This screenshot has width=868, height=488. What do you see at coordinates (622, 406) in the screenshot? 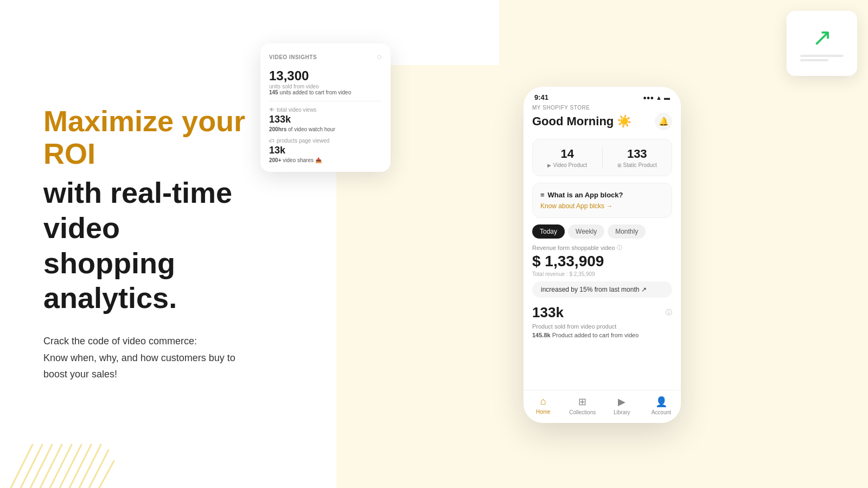
I see `nav-library: ▶ Library` at bounding box center [622, 406].